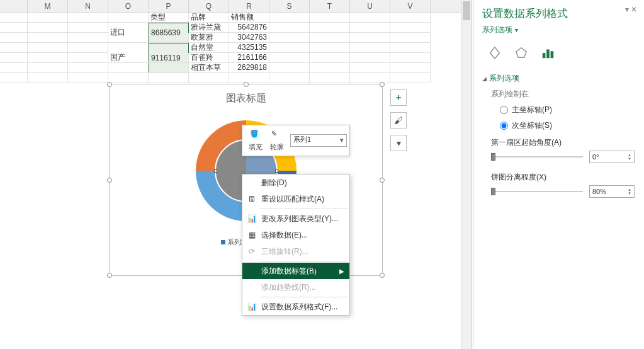 This screenshot has height=349, width=644. What do you see at coordinates (330, 6) in the screenshot?
I see `col-T: T` at bounding box center [330, 6].